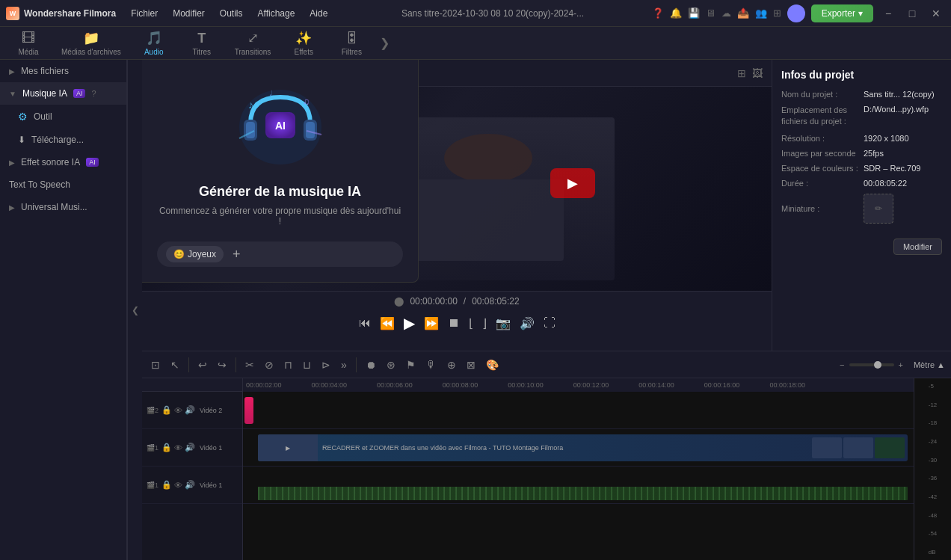  Describe the element at coordinates (452, 365) in the screenshot. I see `tl-subtitle-btn: ⊕` at that location.